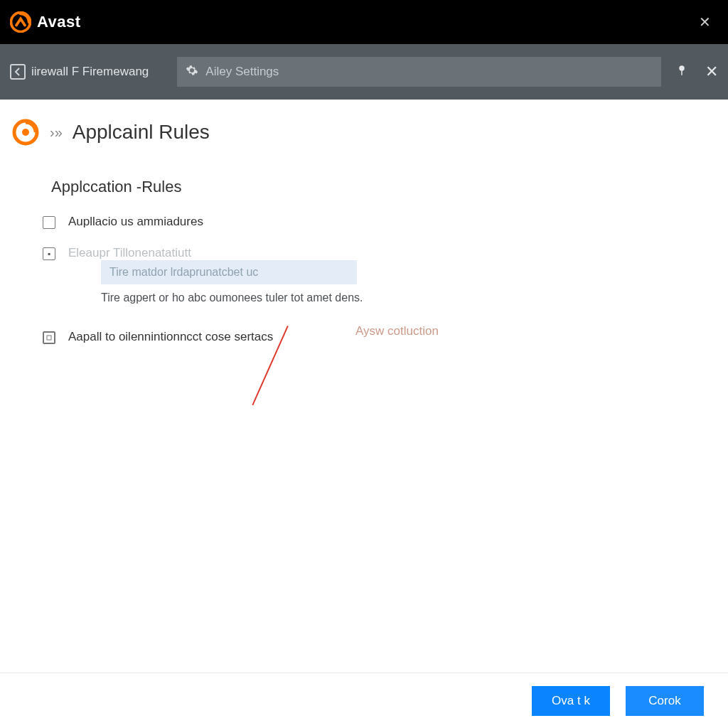 This screenshot has height=728, width=728. I want to click on breadcrumb-text: iirewall F Firemewang, so click(90, 72).